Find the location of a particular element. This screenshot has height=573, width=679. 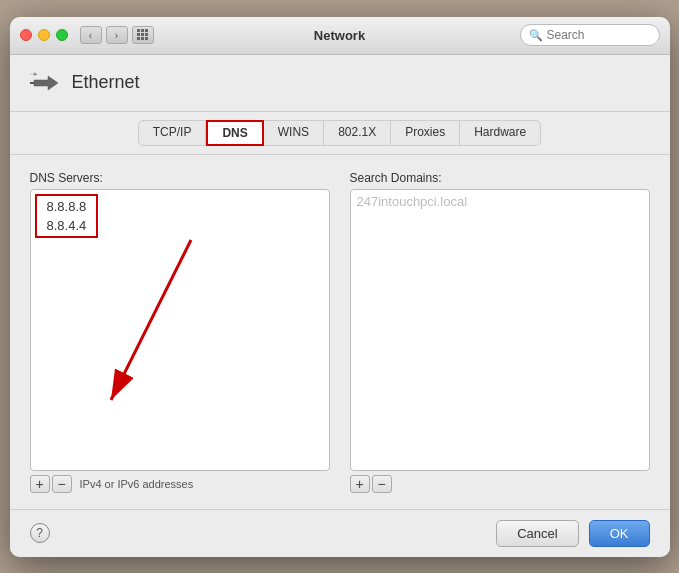

ethernet-icon is located at coordinates (46, 83).